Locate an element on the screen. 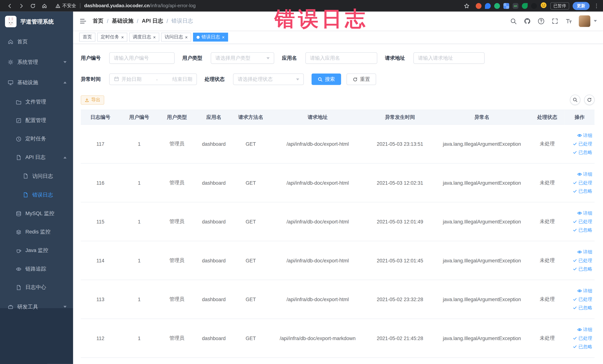 This screenshot has height=364, width=603. help-icon is located at coordinates (541, 21).